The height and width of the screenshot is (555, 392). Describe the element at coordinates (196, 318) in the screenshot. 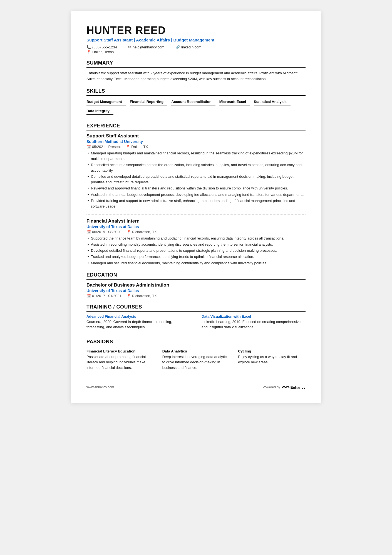

I see `training-section: TRAINING / COURSES Advanced Financial An…` at that location.